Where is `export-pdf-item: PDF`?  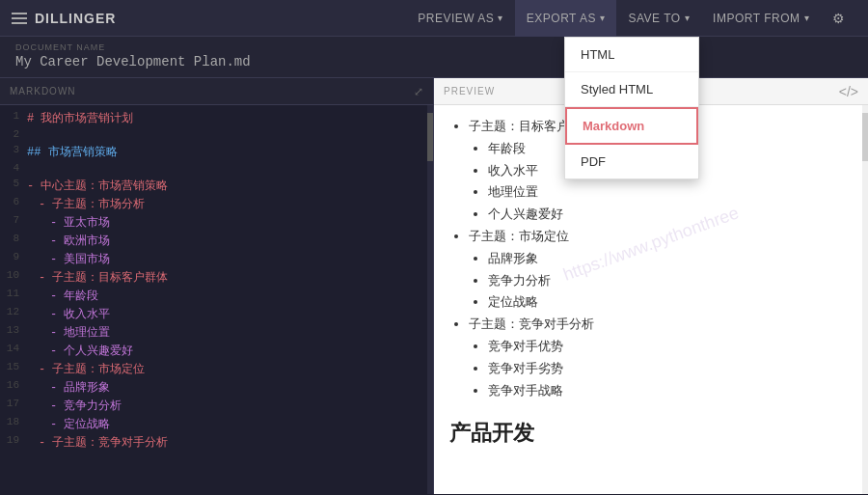
export-pdf-item: PDF is located at coordinates (632, 162).